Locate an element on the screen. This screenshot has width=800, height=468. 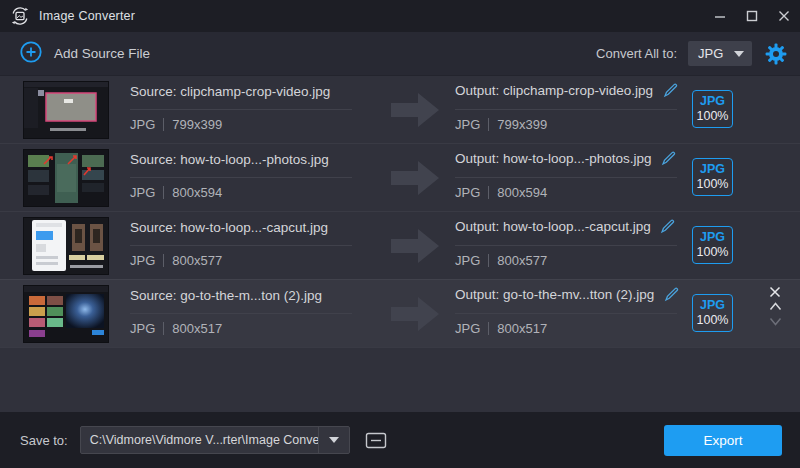
title-bar: Image Converter is located at coordinates (400, 16).